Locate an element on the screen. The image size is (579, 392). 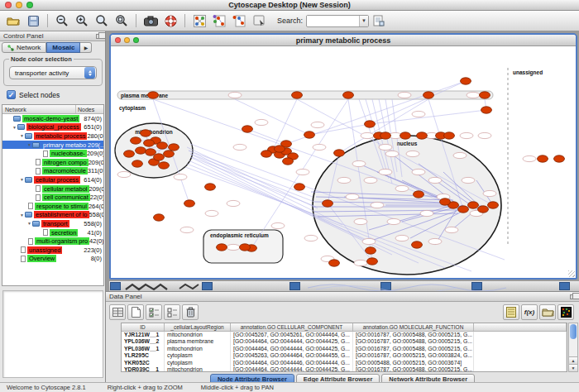
tree-row: cellular process614(0) is located at coordinates (53, 180).